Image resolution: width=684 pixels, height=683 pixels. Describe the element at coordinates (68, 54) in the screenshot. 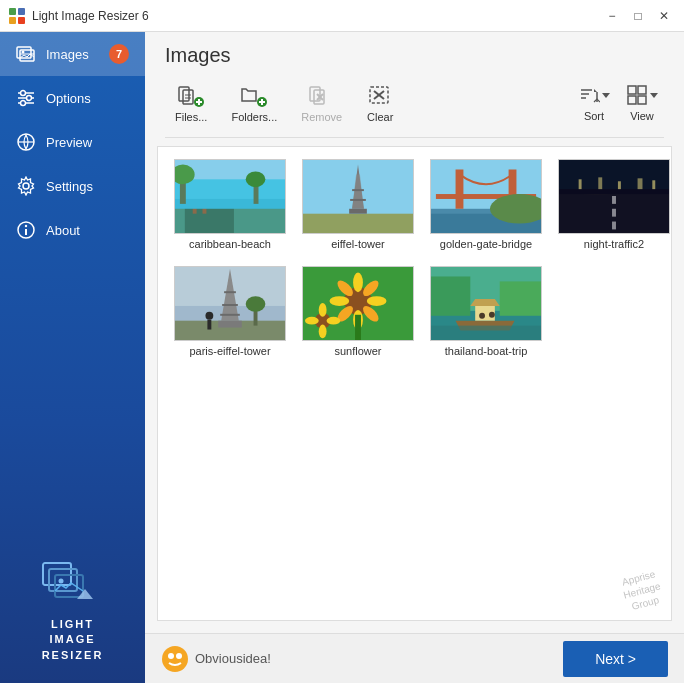

I see `sidebar-images-label: Images` at that location.